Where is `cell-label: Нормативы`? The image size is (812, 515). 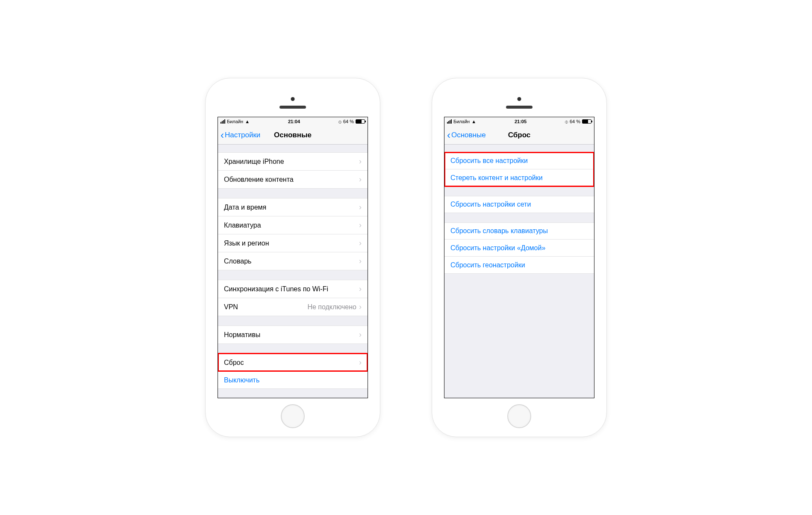 cell-label: Нормативы is located at coordinates (291, 335).